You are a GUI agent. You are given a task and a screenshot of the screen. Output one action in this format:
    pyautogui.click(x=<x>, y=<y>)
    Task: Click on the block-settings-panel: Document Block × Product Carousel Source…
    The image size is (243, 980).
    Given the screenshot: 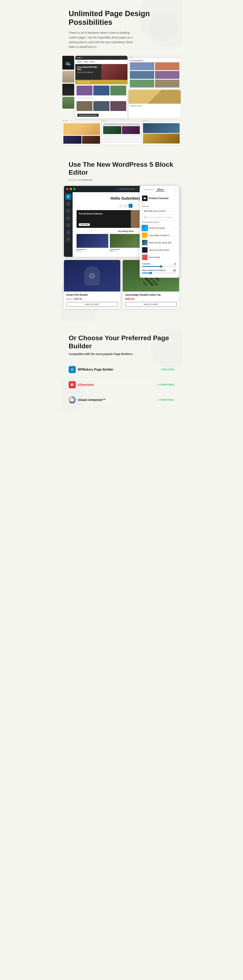 What is the action you would take?
    pyautogui.click(x=159, y=232)
    